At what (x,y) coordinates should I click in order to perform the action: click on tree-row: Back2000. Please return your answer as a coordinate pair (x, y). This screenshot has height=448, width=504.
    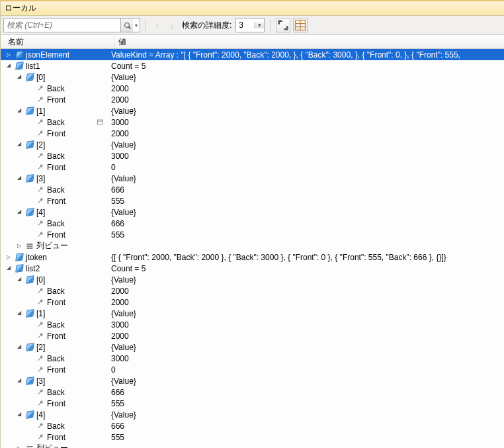
    Looking at the image, I should click on (253, 89).